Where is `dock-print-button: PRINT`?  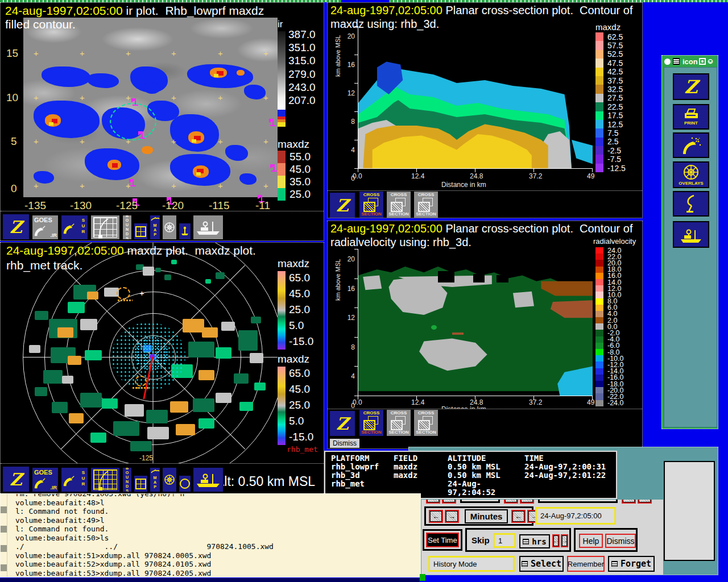 dock-print-button: PRINT is located at coordinates (691, 117).